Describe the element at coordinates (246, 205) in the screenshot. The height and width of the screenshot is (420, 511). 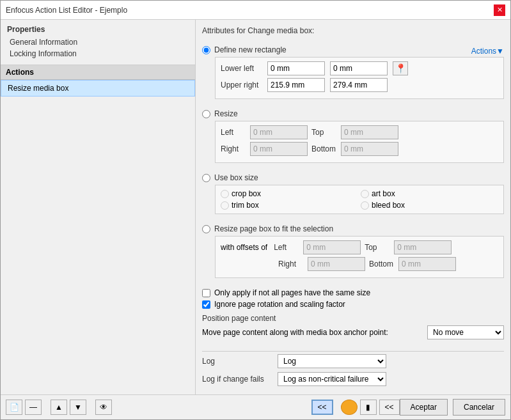
I see `trim-box-label: trim box` at that location.